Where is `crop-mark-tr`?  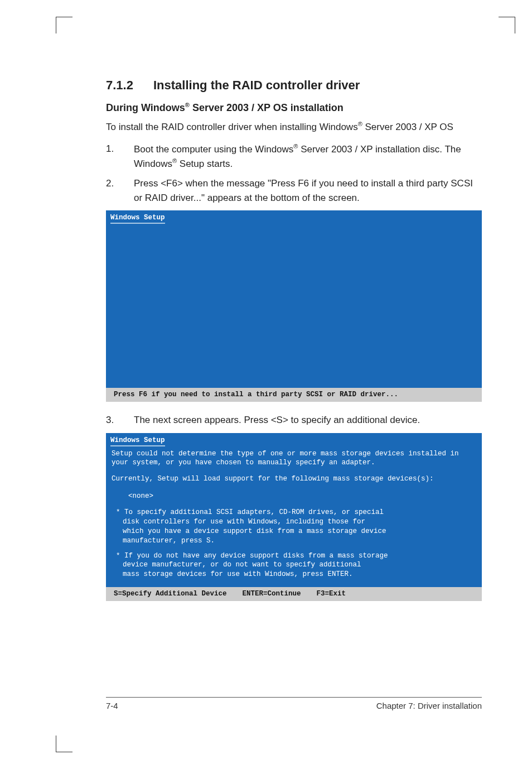 crop-mark-tr is located at coordinates (507, 25).